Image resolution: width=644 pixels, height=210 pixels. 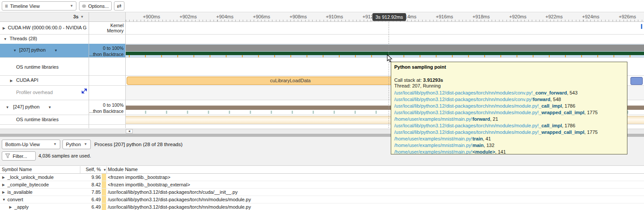 I want to click on sidebar-row-threads: ▼ Threads (28), so click(x=63, y=39).